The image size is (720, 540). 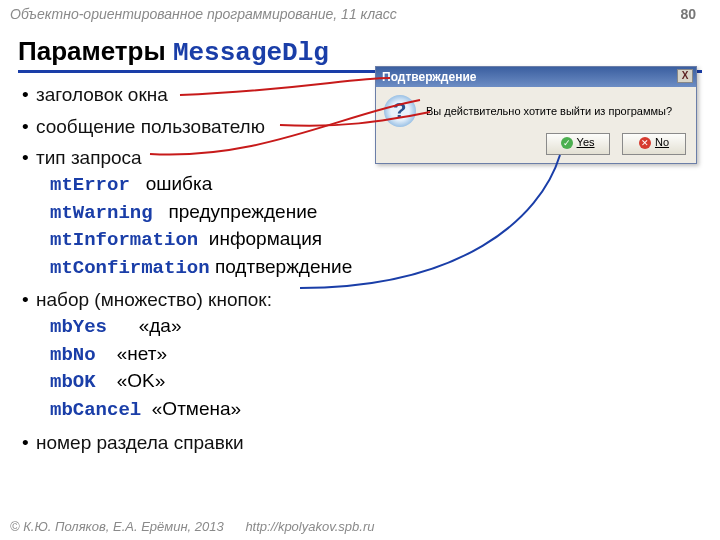 I want to click on btn-desc: «Отмена», so click(x=196, y=408).